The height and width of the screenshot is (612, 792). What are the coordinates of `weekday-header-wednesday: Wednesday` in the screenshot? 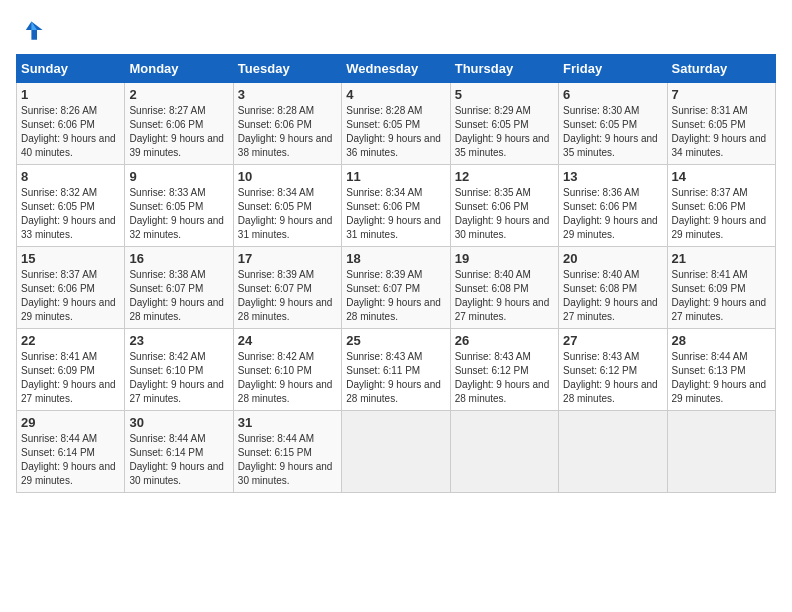 It's located at (396, 69).